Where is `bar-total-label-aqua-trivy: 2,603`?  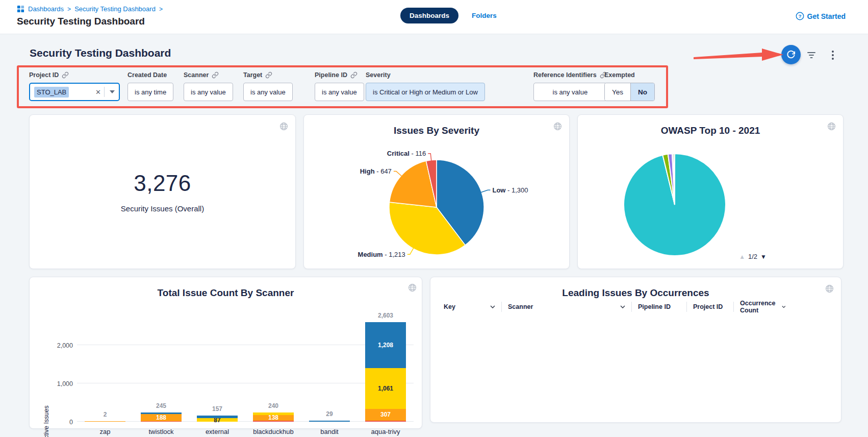
bar-total-label-aqua-trivy: 2,603 is located at coordinates (386, 315).